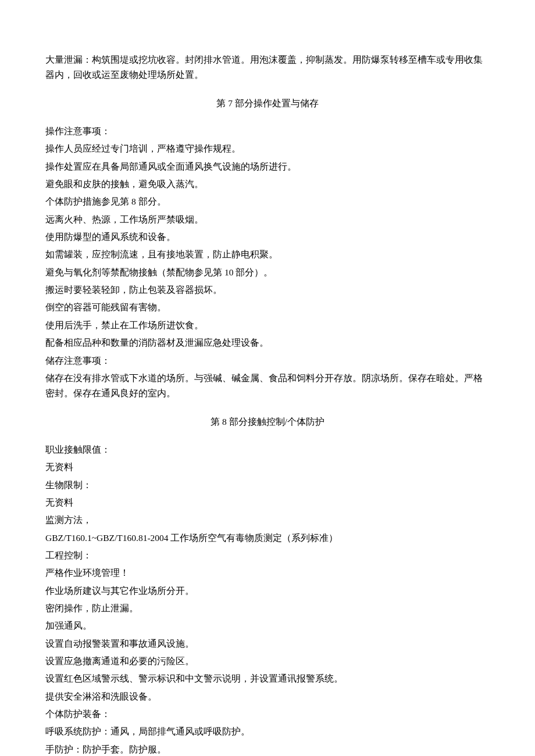 The width and height of the screenshot is (535, 756). I want to click on text-line: 工程控制：, so click(268, 556).